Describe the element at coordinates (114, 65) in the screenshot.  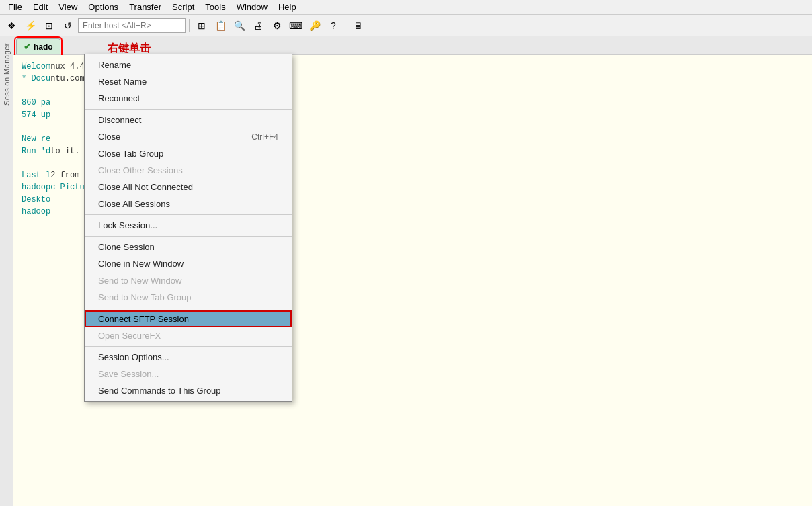
I see `menu-item-label-rename: Rename` at that location.